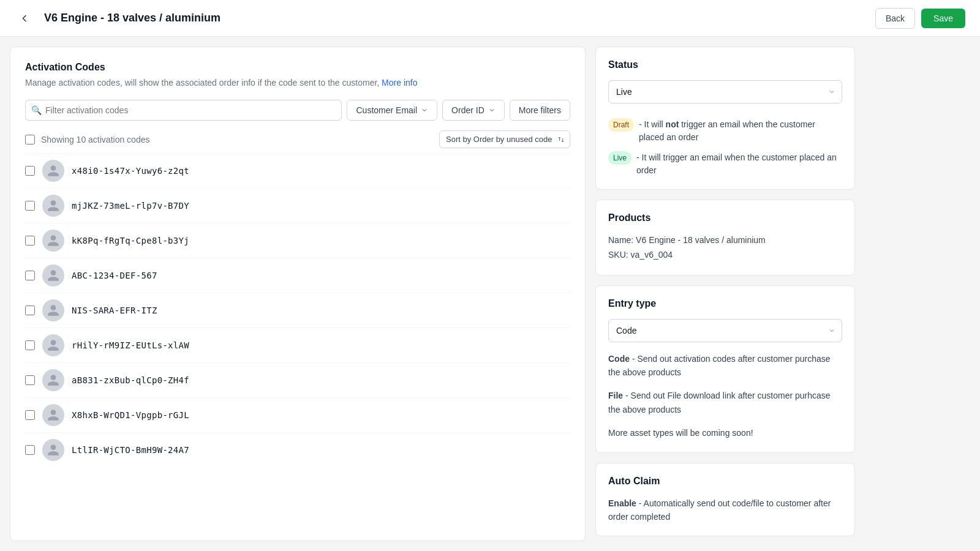 The height and width of the screenshot is (551, 980). Describe the element at coordinates (298, 415) in the screenshot. I see `table-row: X8hxB-WrQD1-Vpgpb-rGJL` at that location.